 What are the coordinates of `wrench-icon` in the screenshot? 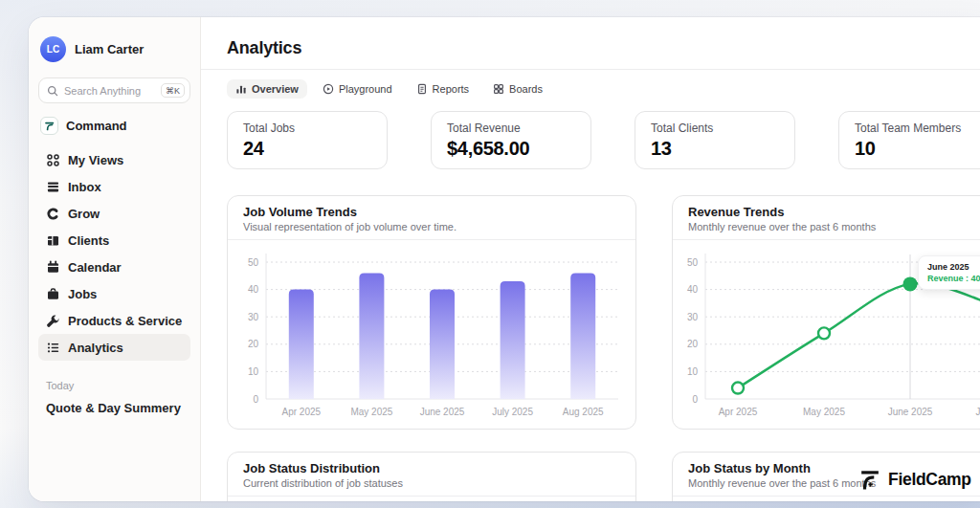 It's located at (54, 321).